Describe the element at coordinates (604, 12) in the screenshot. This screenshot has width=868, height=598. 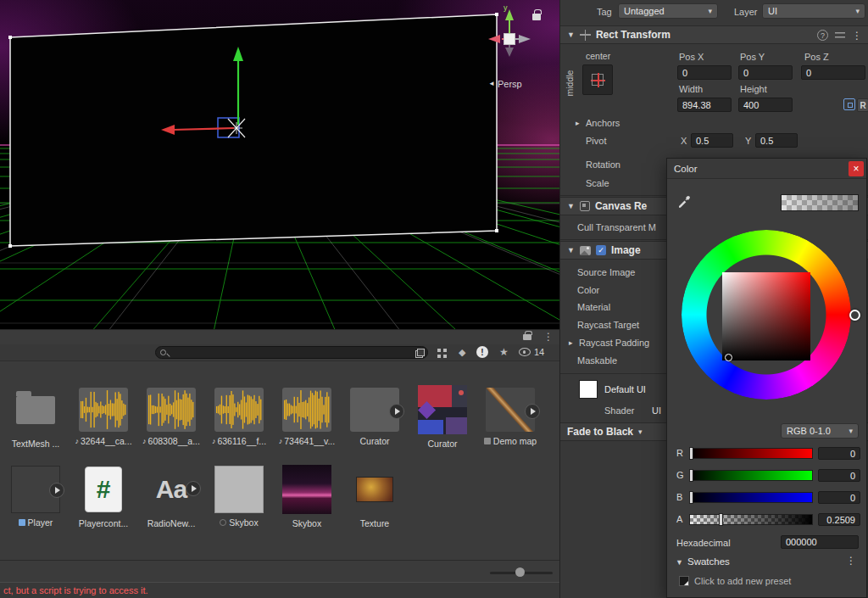
I see `tag-label: Tag` at that location.